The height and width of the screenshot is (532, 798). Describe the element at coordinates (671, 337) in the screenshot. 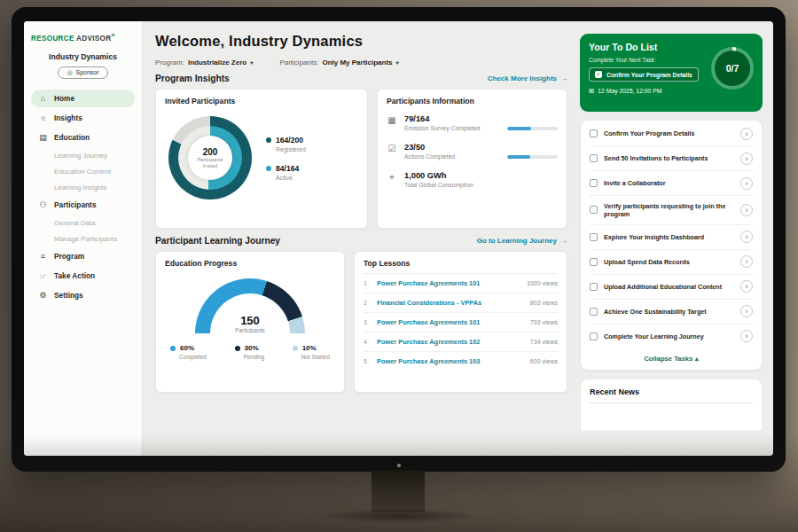

I see `task-row-complete-learning-journey: Complete Your Learning Journey ›` at that location.